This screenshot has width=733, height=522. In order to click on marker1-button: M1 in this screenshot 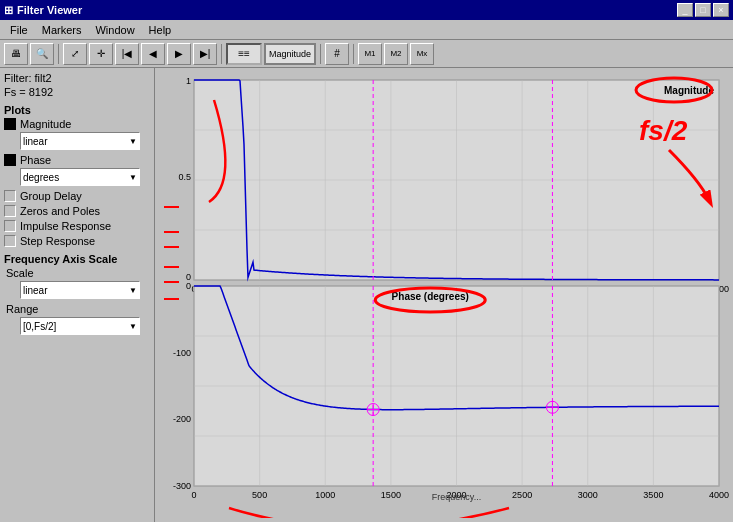, I will do `click(370, 54)`.